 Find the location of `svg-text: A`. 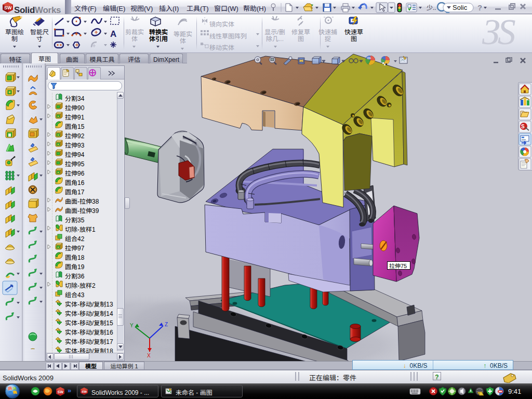

svg-text: A is located at coordinates (113, 33).